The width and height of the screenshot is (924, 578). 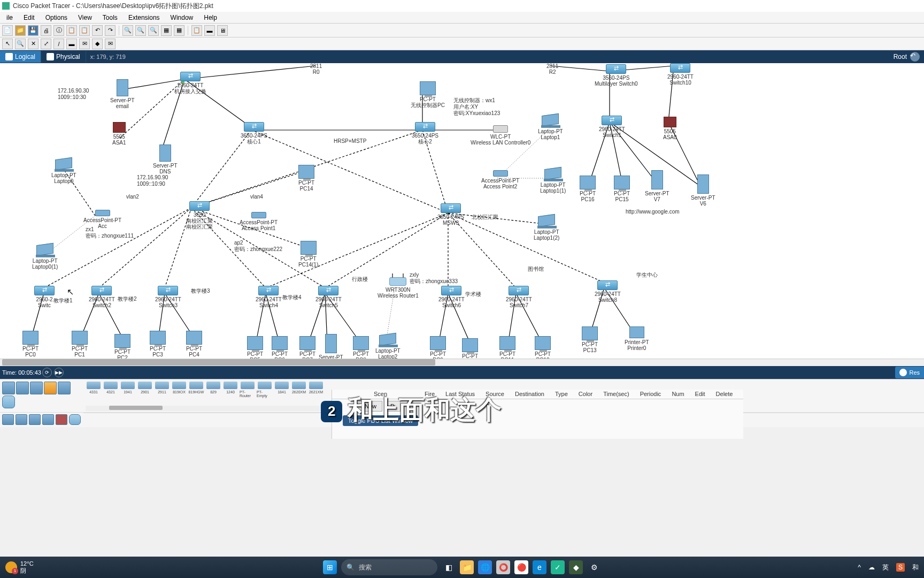 What do you see at coordinates (657, 186) in the screenshot?
I see `device-v7: Server-PTV7` at bounding box center [657, 186].